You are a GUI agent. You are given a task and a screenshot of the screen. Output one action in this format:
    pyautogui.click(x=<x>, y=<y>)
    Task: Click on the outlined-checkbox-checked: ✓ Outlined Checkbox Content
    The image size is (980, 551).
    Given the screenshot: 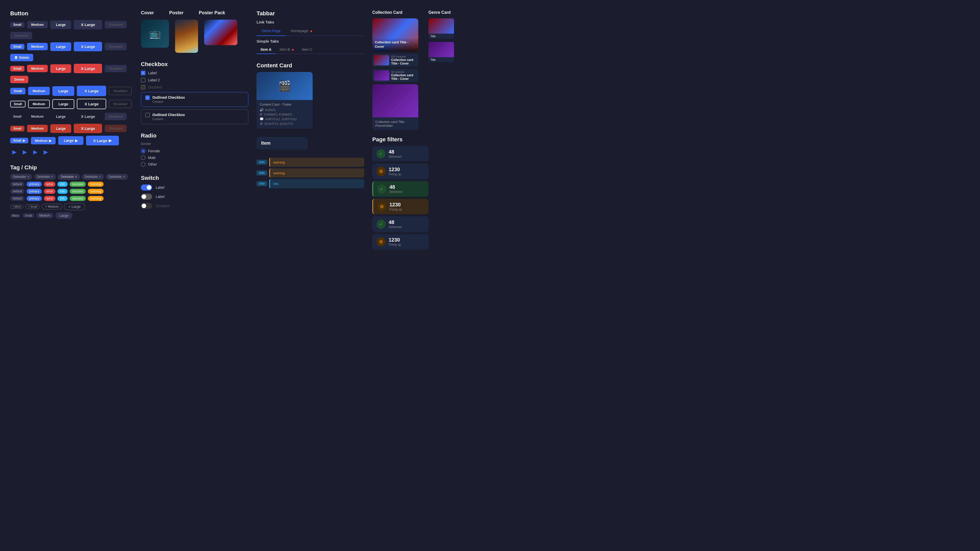 What is the action you would take?
    pyautogui.click(x=195, y=100)
    